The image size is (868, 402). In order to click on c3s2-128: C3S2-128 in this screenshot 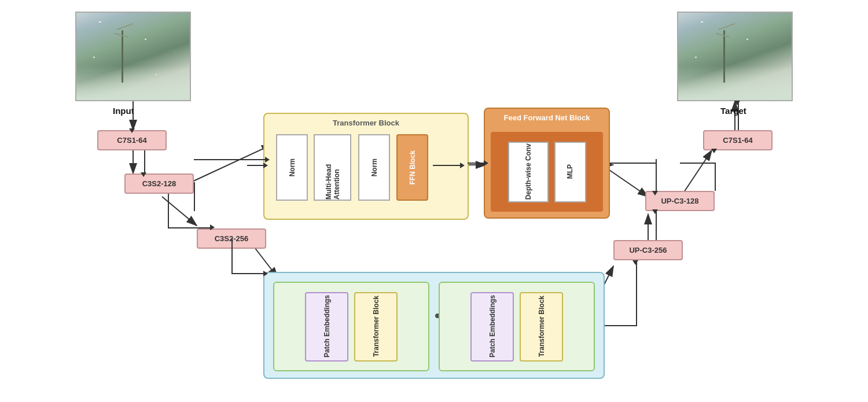, I will do `click(159, 184)`.